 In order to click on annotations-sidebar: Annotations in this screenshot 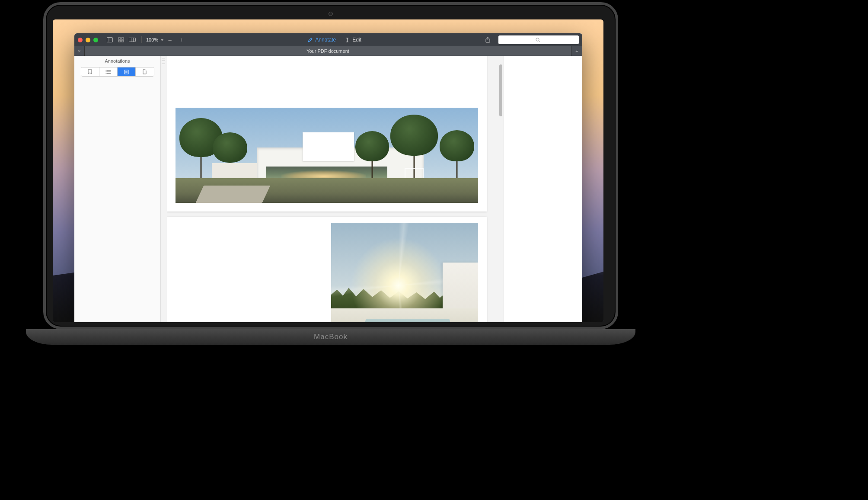, I will do `click(118, 189)`.